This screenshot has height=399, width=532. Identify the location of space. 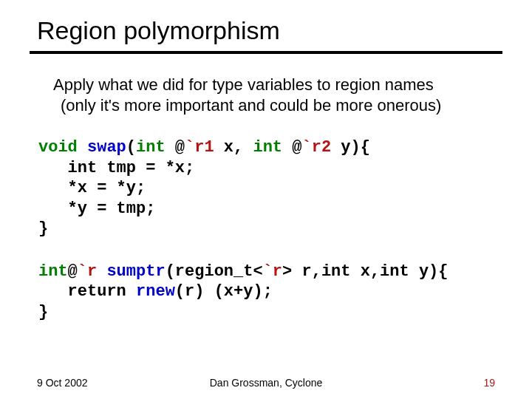
(102, 272).